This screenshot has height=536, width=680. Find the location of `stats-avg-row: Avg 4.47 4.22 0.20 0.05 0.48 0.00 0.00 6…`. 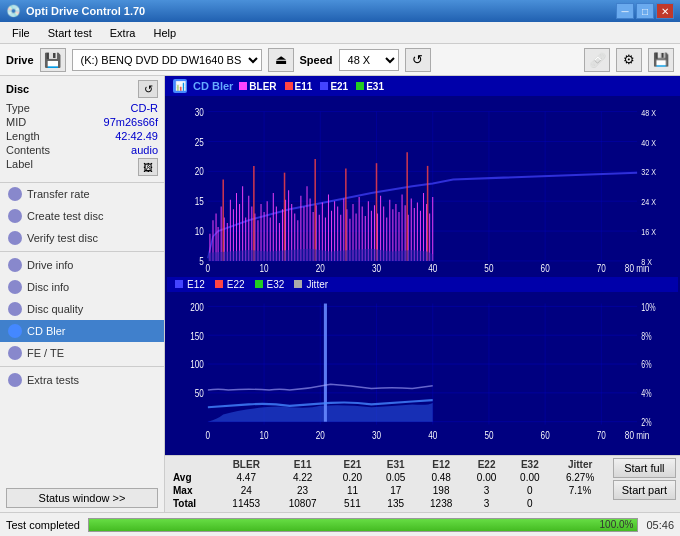

stats-avg-row: Avg 4.47 4.22 0.20 0.05 0.48 0.00 0.00 6… is located at coordinates (389, 478).